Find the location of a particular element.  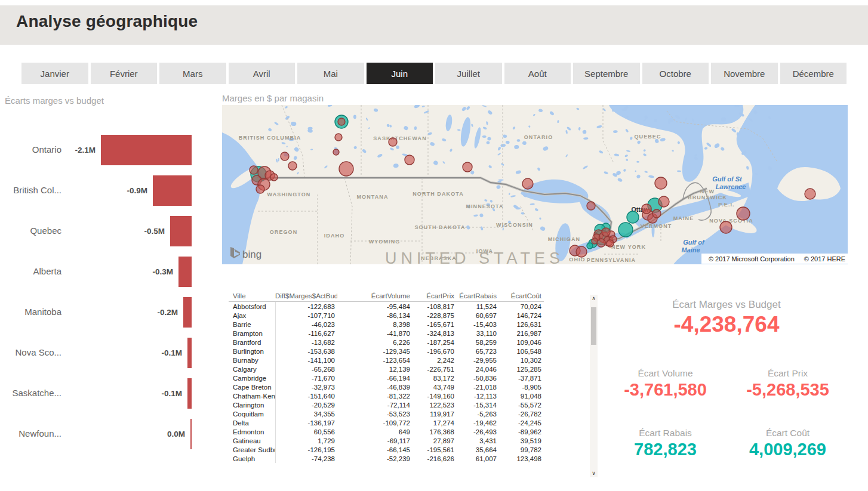

table-cell: 649 is located at coordinates (375, 432).